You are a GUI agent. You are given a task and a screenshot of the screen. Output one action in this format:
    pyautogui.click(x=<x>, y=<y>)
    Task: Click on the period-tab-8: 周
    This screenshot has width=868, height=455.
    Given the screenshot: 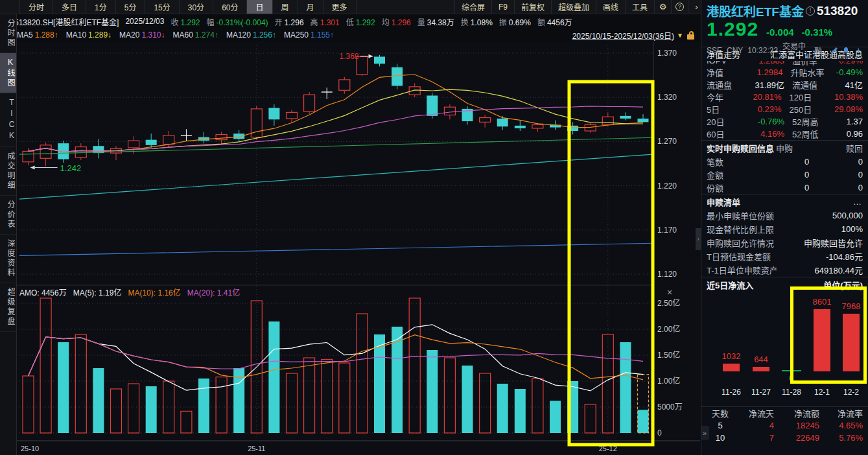 What is the action you would take?
    pyautogui.click(x=285, y=6)
    